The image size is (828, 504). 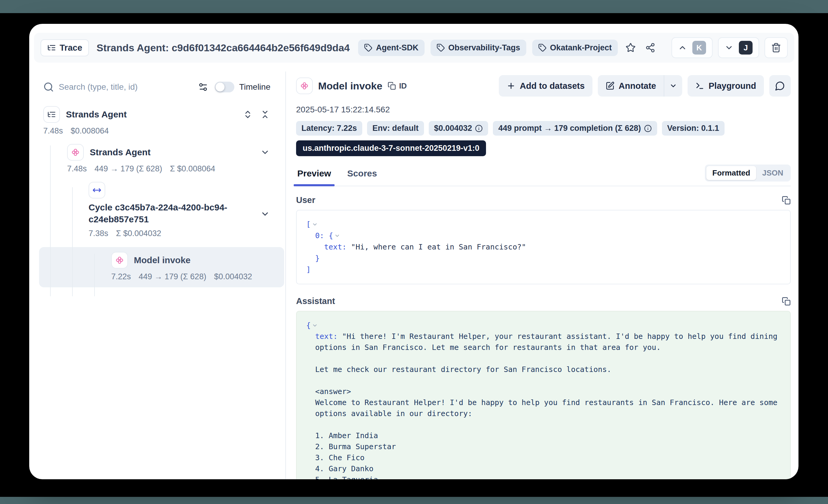 What do you see at coordinates (52, 114) in the screenshot?
I see `trace-root-icon` at bounding box center [52, 114].